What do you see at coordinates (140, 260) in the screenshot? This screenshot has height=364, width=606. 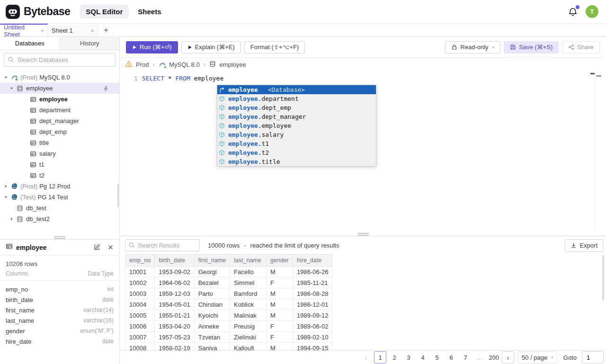 I see `column-header-emp-no: emp_no` at bounding box center [140, 260].